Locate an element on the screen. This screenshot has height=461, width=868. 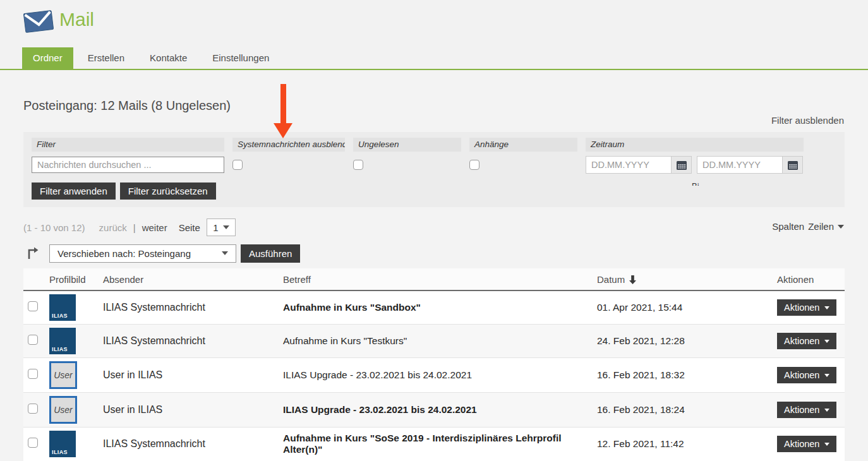
mail-envelope-icon is located at coordinates (39, 21).